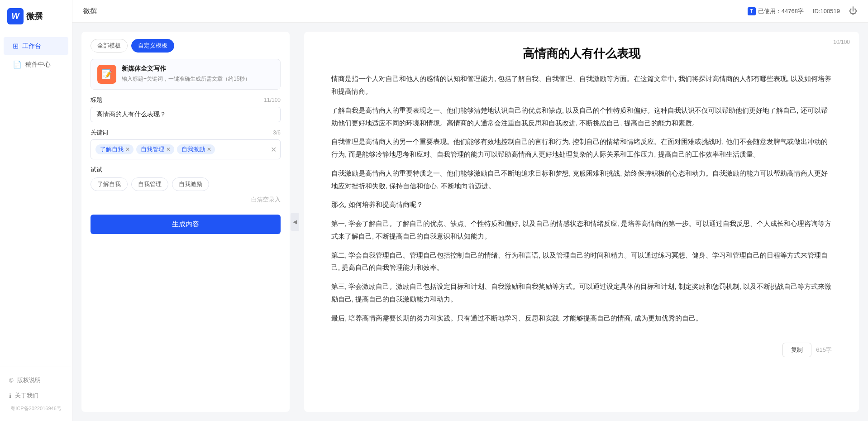 This screenshot has width=868, height=421. What do you see at coordinates (109, 184) in the screenshot?
I see `try-tag-1: 了解自我` at bounding box center [109, 184].